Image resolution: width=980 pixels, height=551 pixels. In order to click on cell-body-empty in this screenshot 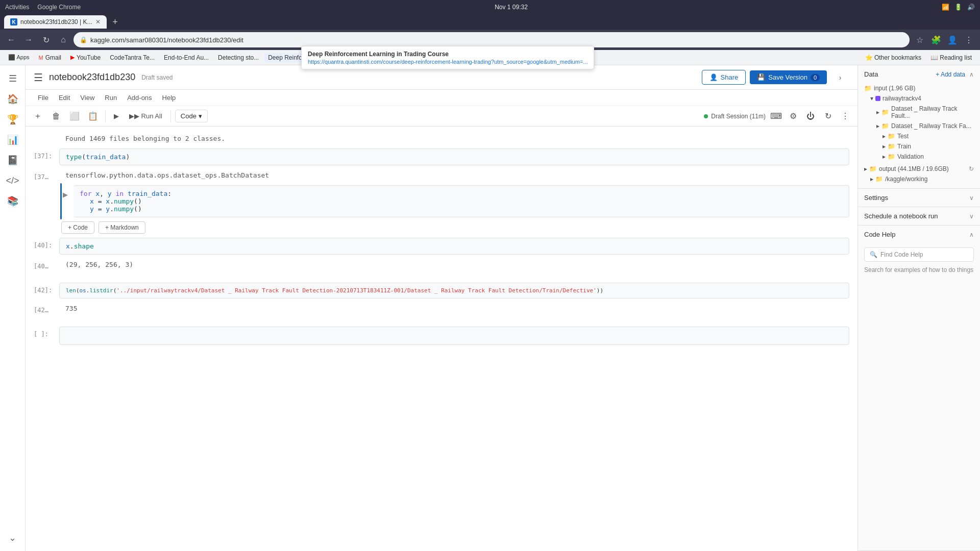, I will do `click(454, 336)`.